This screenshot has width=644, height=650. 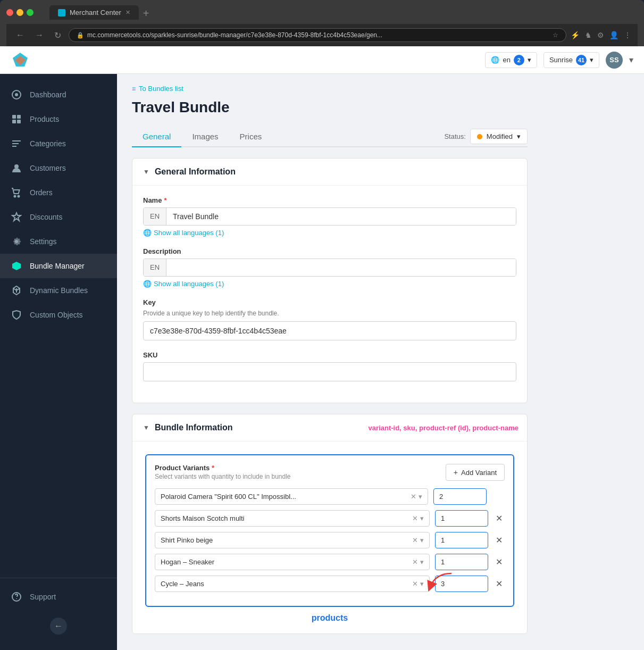 I want to click on tab-close-button: ✕, so click(x=128, y=13).